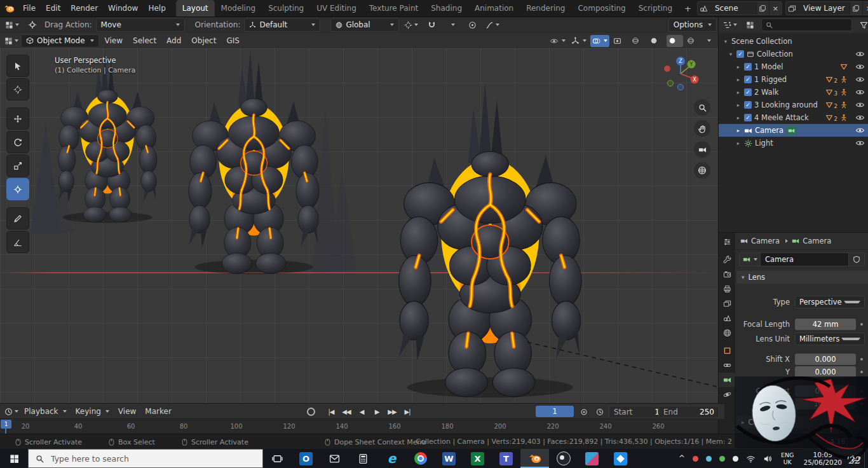 The image size is (868, 468). I want to click on excel-icon: X, so click(478, 458).